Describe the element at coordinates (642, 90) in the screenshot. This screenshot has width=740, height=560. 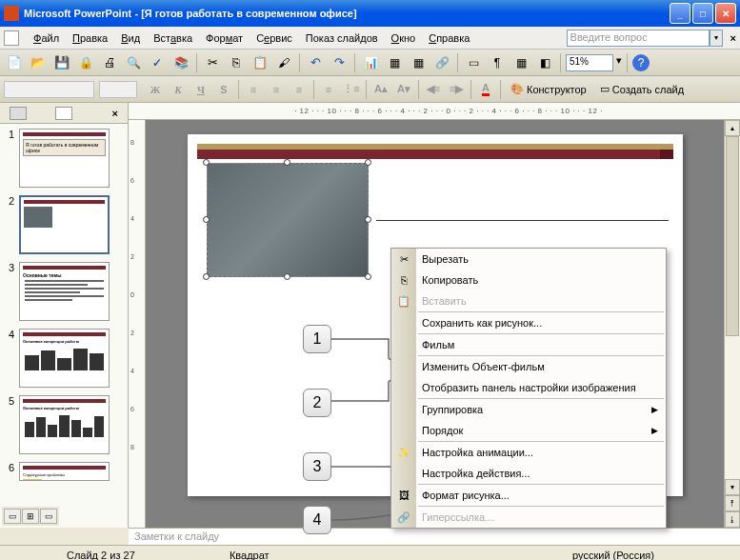
I see `new-slide-button: ▭ Создать слайд` at that location.